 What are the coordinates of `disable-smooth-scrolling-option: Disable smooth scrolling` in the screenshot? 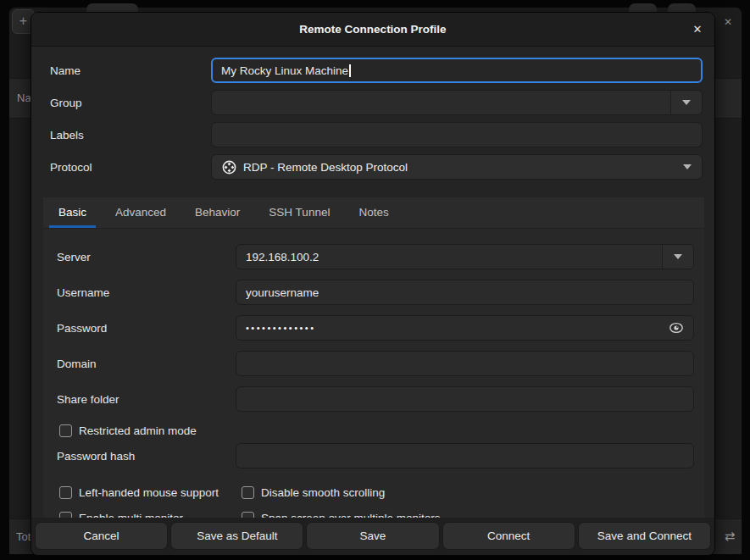 It's located at (314, 493).